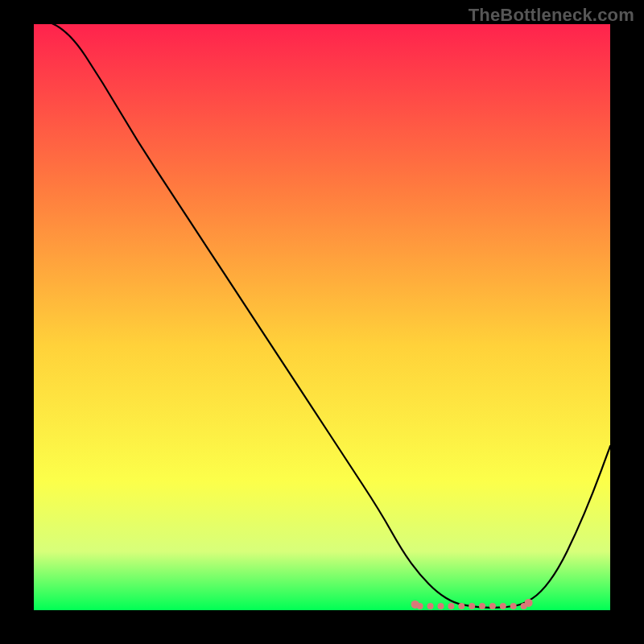 Image resolution: width=644 pixels, height=644 pixels. What do you see at coordinates (551, 15) in the screenshot?
I see `watermark-text: TheBottleneck.com` at bounding box center [551, 15].